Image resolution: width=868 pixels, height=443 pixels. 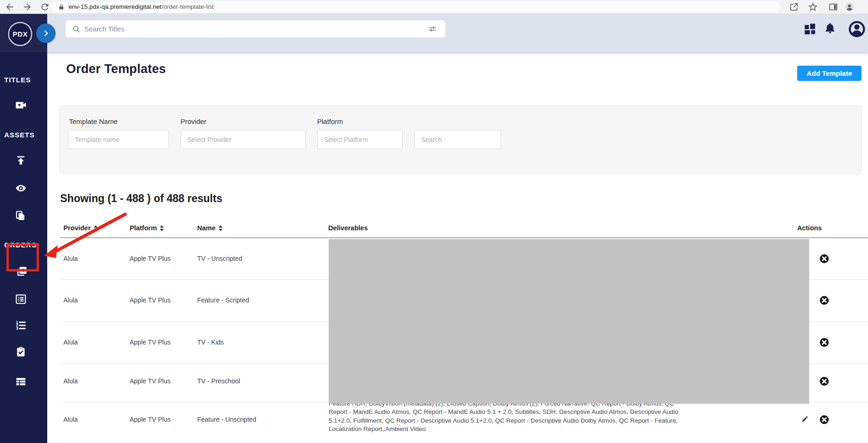 I want to click on results-summary: Showing (1 - 488 ) of 488 results, so click(x=141, y=199).